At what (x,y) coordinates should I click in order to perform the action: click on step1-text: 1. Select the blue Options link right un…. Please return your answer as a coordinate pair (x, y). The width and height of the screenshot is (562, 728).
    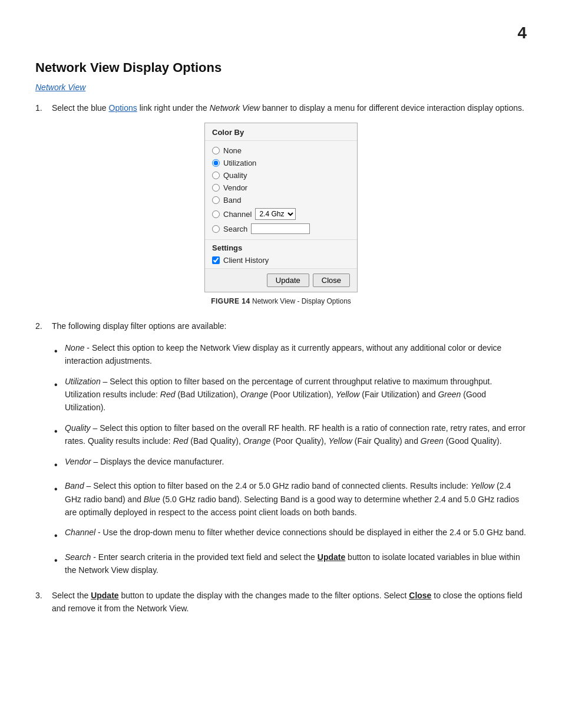
    Looking at the image, I should click on (281, 108).